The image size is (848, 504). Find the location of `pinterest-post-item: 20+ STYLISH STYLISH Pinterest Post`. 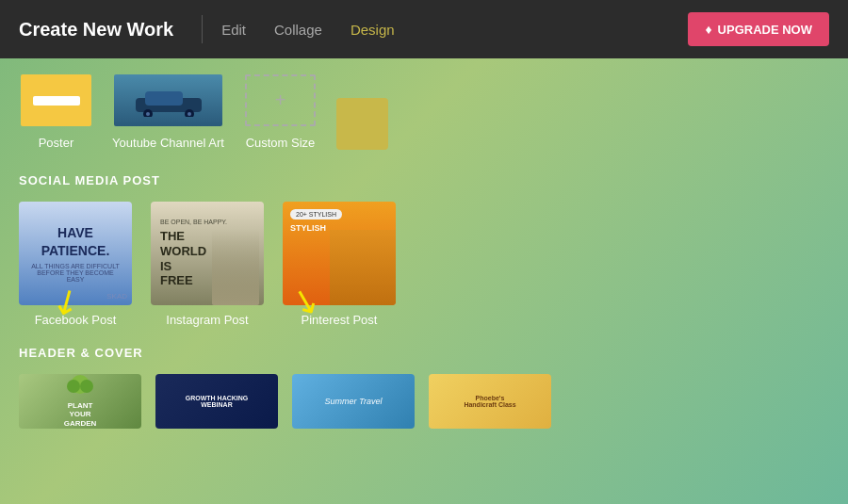

pinterest-post-item: 20+ STYLISH STYLISH Pinterest Post is located at coordinates (339, 264).